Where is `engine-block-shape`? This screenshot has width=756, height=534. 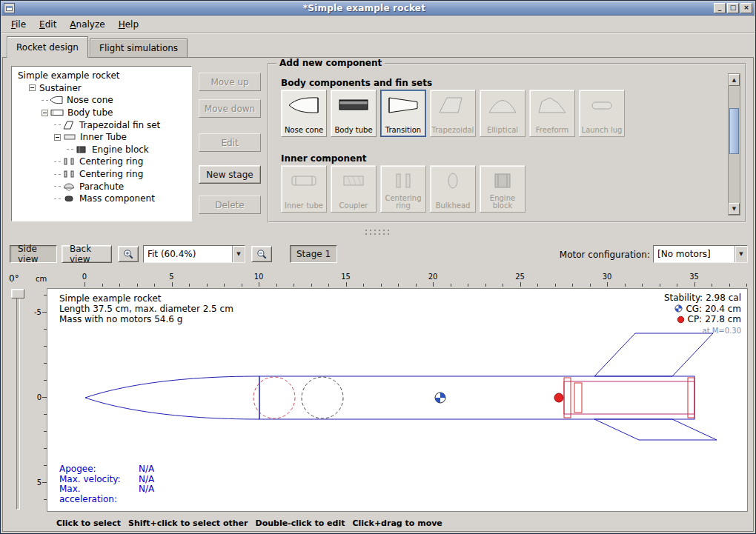 engine-block-shape is located at coordinates (578, 398).